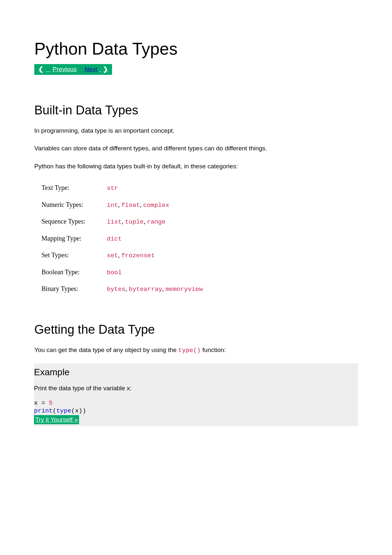 This screenshot has height=555, width=392. Describe the element at coordinates (112, 205) in the screenshot. I see `type-name: int` at that location.